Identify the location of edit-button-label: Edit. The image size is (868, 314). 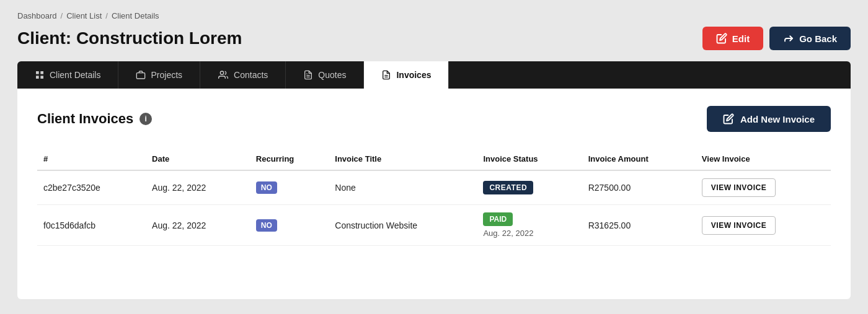
(741, 38).